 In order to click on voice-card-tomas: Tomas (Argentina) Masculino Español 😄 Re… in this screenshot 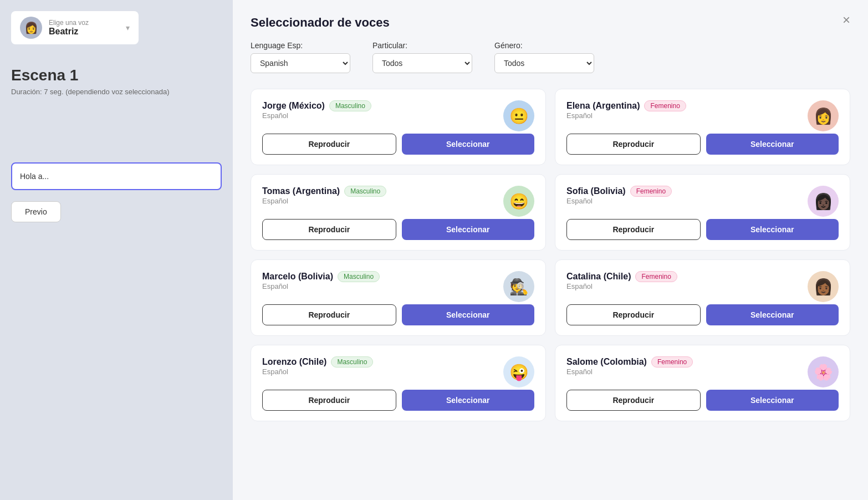, I will do `click(398, 212)`.